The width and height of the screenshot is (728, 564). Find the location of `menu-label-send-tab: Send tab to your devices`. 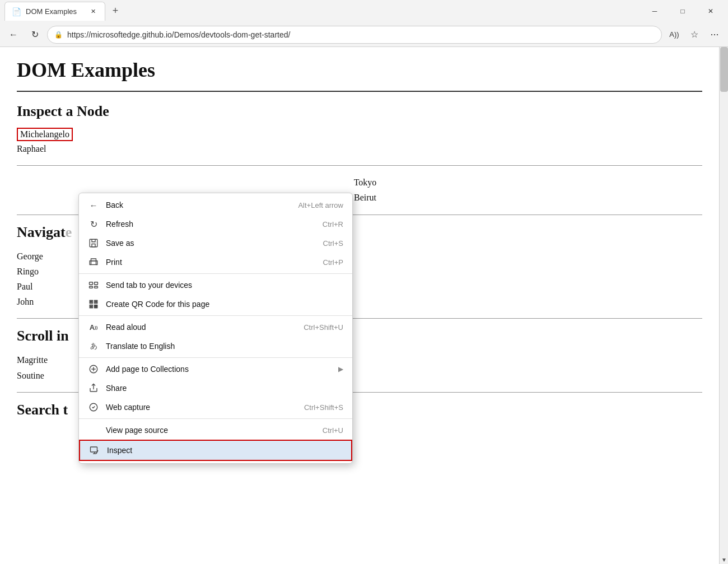

menu-label-send-tab: Send tab to your devices is located at coordinates (225, 285).